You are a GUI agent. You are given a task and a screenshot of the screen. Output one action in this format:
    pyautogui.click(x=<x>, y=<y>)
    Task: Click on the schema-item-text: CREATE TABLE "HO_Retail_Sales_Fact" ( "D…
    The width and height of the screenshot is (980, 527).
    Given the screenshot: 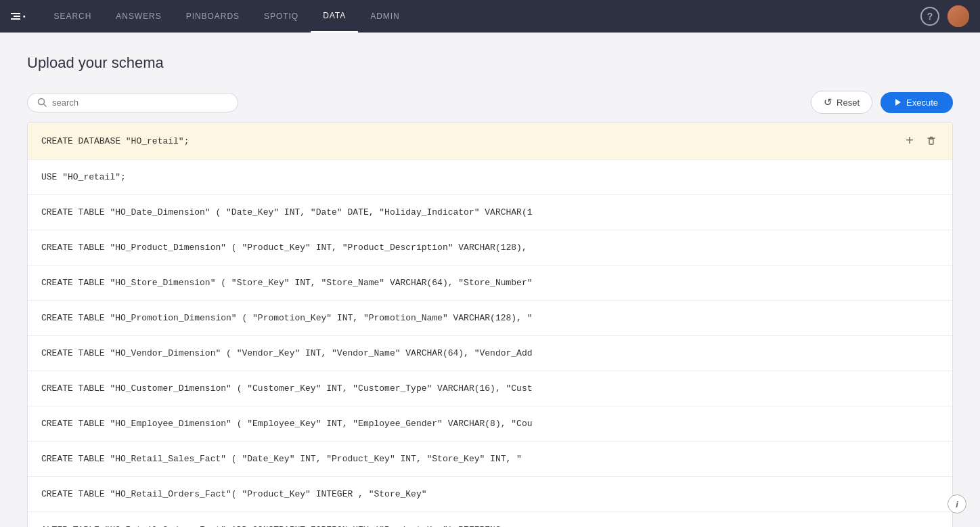 What is the action you would take?
    pyautogui.click(x=490, y=459)
    